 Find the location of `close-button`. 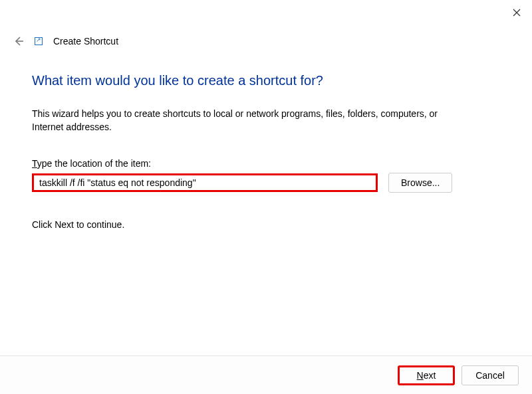

close-button is located at coordinates (517, 13).